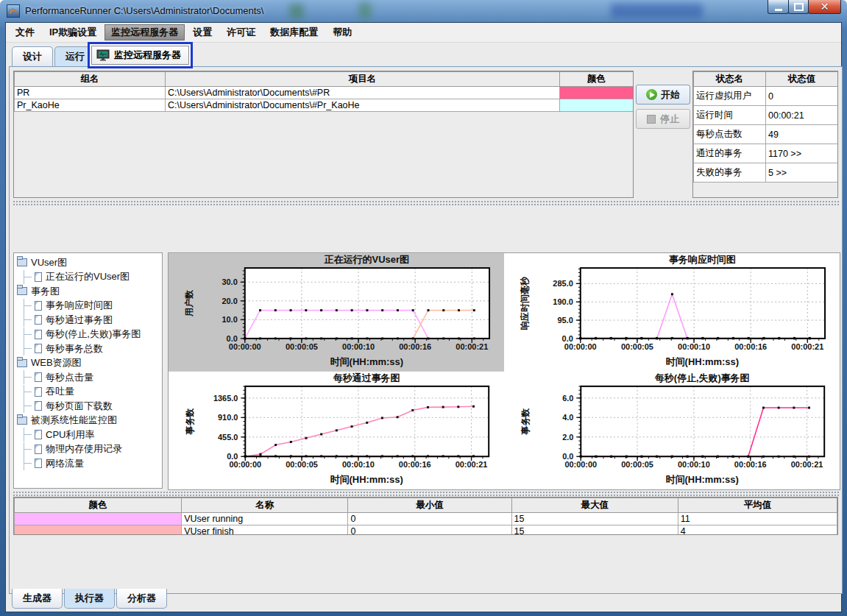 Image resolution: width=847 pixels, height=616 pixels. What do you see at coordinates (93, 378) in the screenshot?
I see `tree-item-每秒点击量: 每秒点击量` at bounding box center [93, 378].